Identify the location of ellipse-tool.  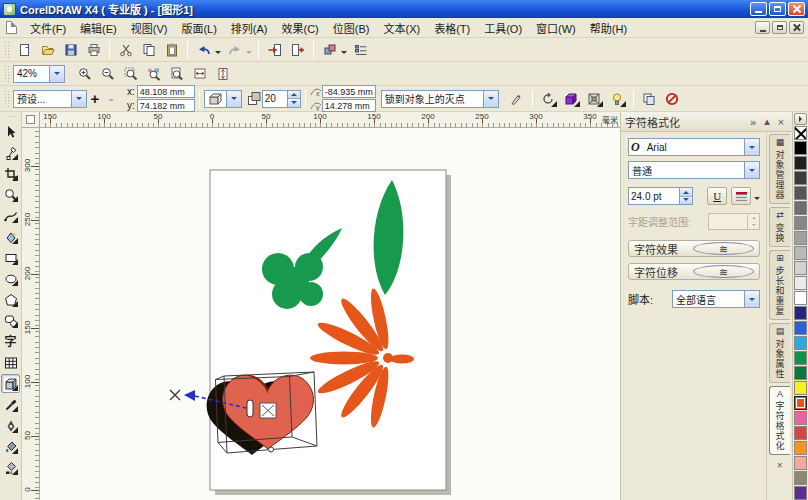
(10, 278).